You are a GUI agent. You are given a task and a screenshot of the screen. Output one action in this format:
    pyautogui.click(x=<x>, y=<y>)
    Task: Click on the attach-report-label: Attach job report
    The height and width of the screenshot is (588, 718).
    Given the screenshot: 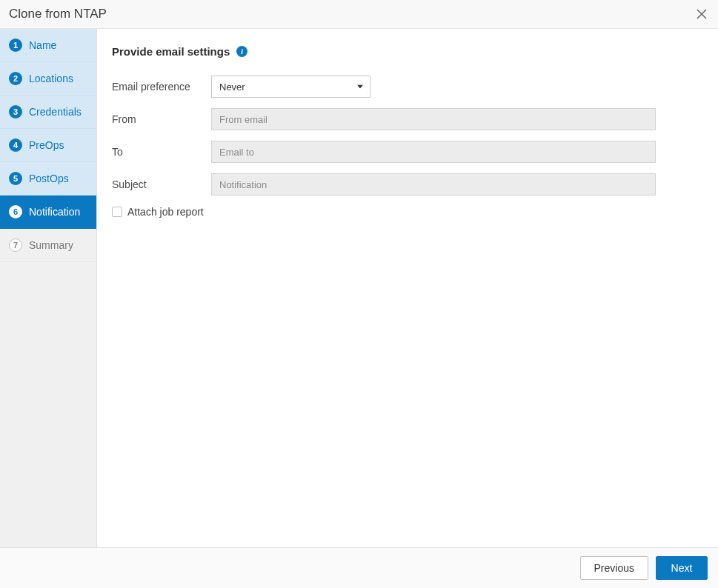 What is the action you would take?
    pyautogui.click(x=166, y=212)
    